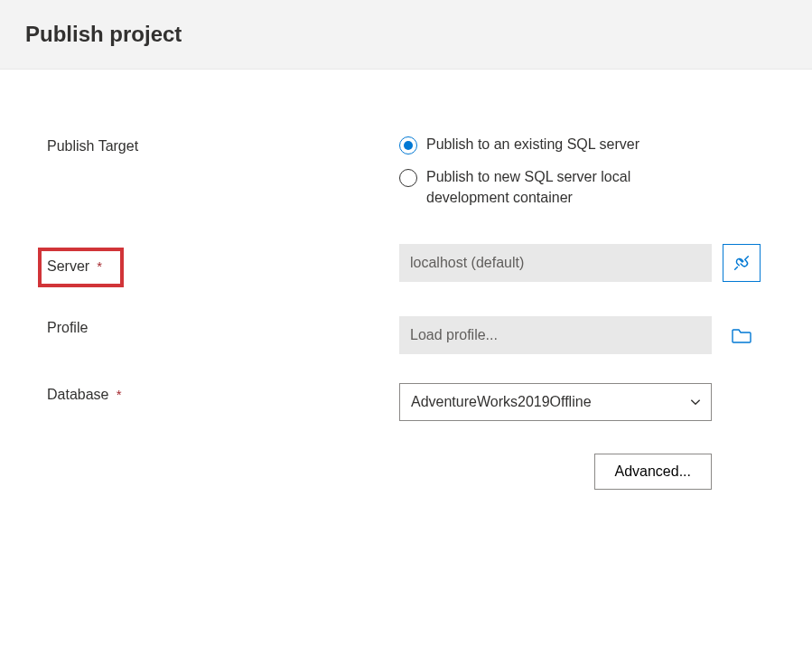 This screenshot has width=812, height=646. I want to click on row-advanced: Advanced..., so click(406, 466).